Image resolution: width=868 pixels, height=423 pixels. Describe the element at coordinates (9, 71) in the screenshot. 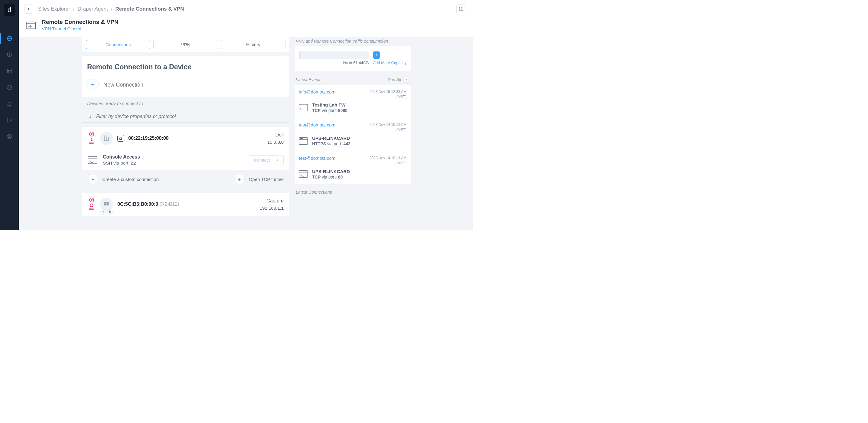

I see `nav-dashboard` at that location.